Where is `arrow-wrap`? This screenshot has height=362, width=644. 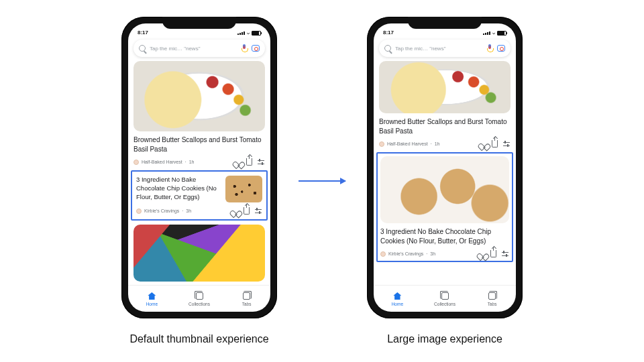
arrow-wrap is located at coordinates (322, 181).